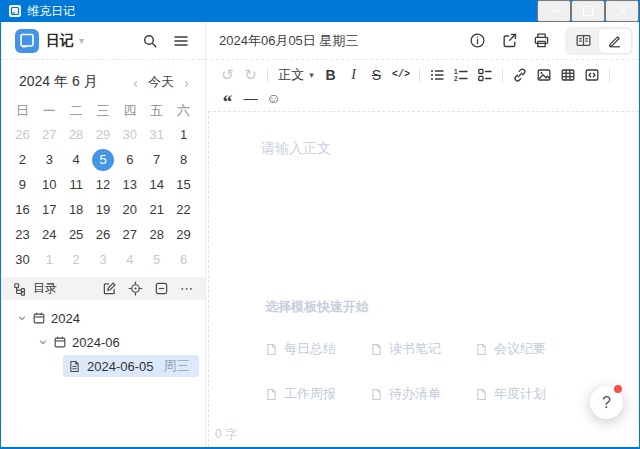  What do you see at coordinates (187, 289) in the screenshot?
I see `directory-more-button: ⋯` at bounding box center [187, 289].